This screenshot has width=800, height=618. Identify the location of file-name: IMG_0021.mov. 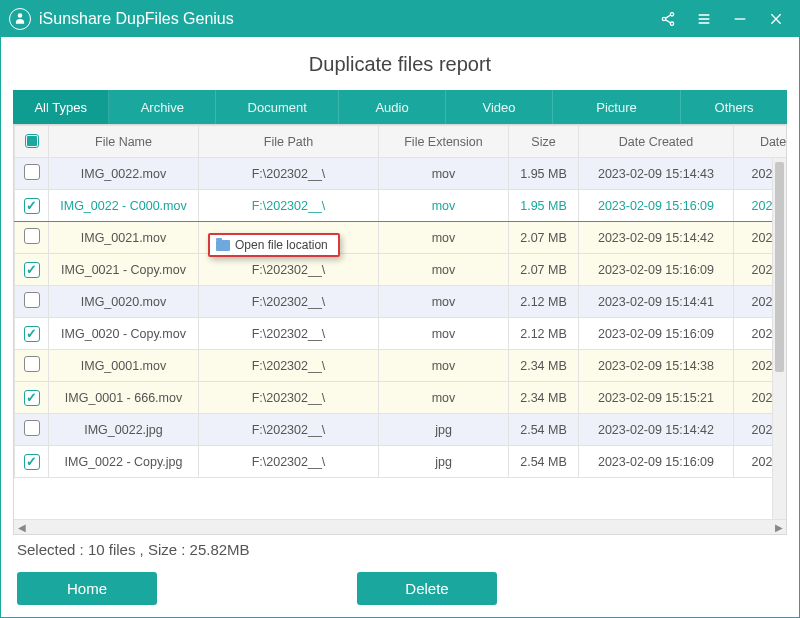
(124, 238).